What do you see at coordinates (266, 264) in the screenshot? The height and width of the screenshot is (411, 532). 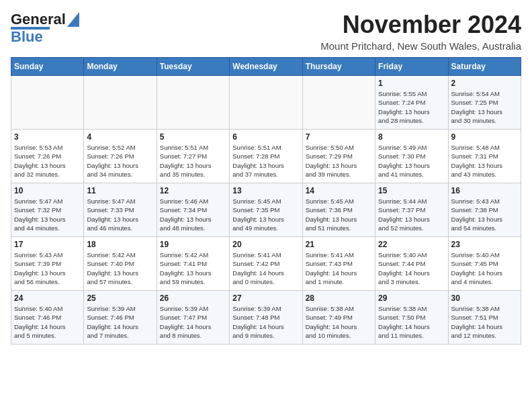 I see `calendar-cell: 20Sunrise: 5:41 AM Sunset: 7:42 PM Dayli…` at bounding box center [266, 264].